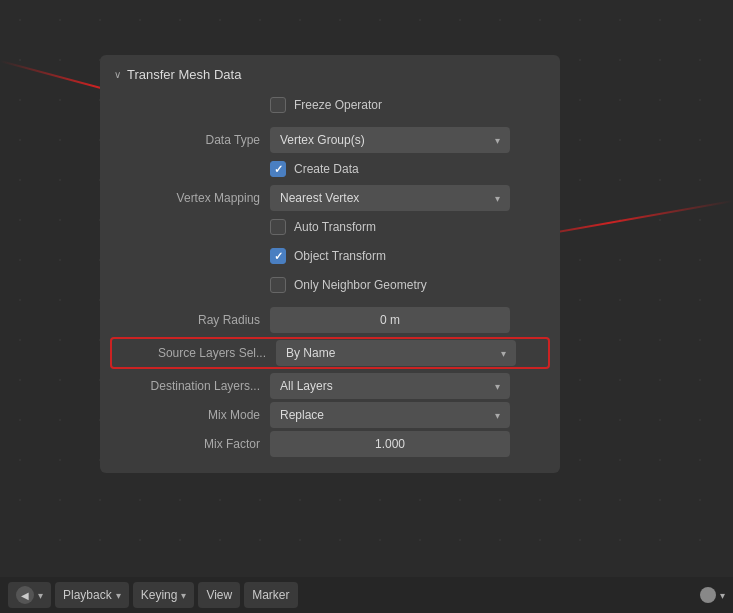  I want to click on destination-layers-value: All Layers, so click(306, 386).